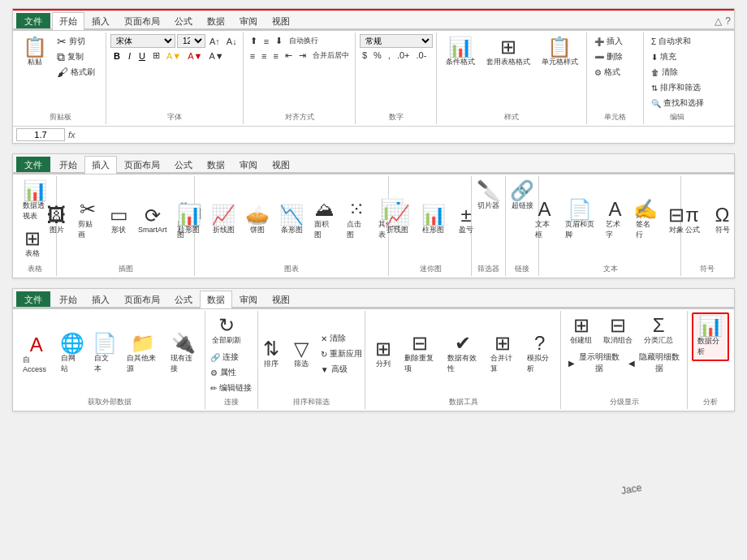 This screenshot has height=560, width=747. I want to click on font-effects-btn: A▼, so click(216, 56).